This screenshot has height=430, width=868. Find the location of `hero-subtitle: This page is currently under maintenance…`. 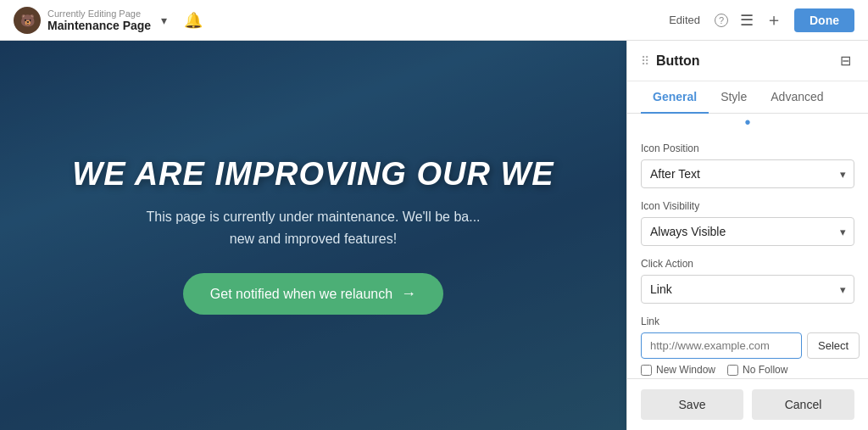

hero-subtitle: This page is currently under maintenance… is located at coordinates (313, 227).